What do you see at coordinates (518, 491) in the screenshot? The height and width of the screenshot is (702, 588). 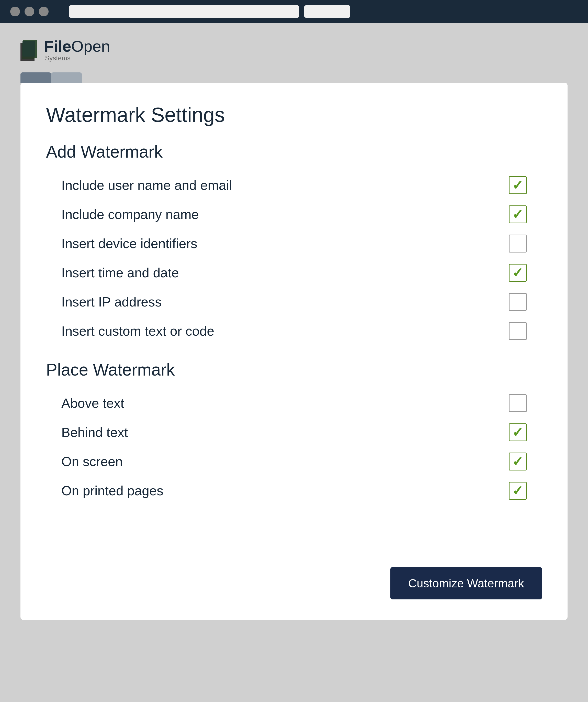 I see `checkbox-on-printed-pages: ✓` at bounding box center [518, 491].